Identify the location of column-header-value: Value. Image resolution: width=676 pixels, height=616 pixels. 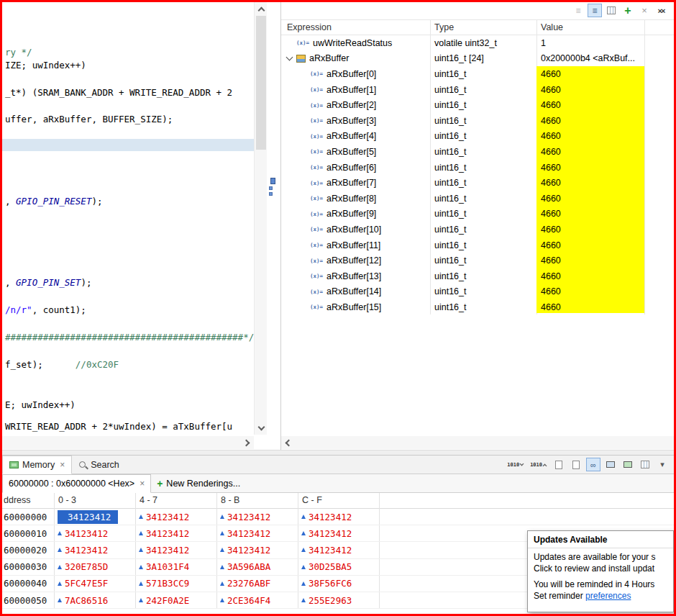
(552, 27).